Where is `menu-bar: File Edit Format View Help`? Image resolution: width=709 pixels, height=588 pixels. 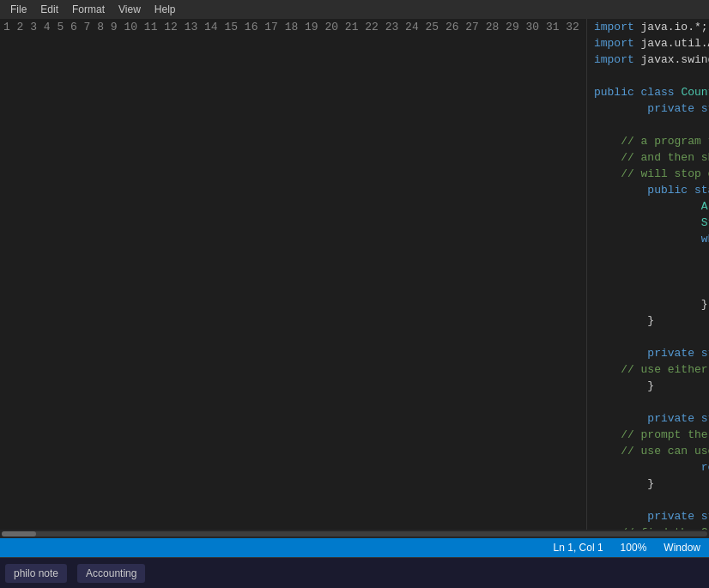 menu-bar: File Edit Format View Help is located at coordinates (354, 9).